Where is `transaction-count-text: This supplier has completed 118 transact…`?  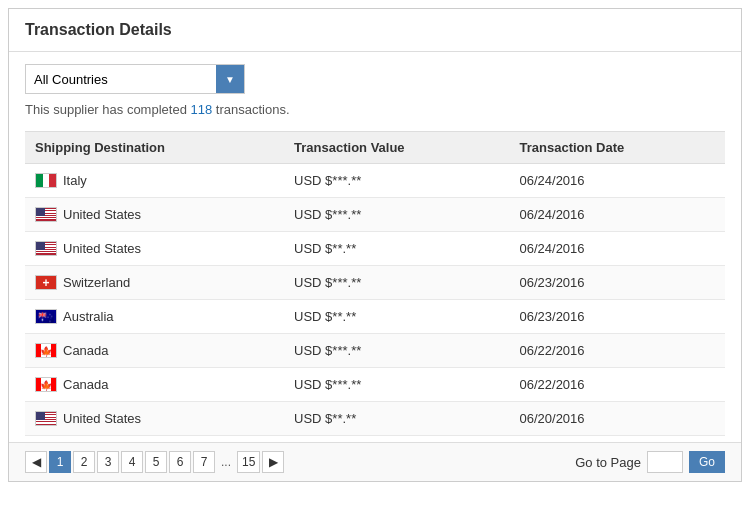 transaction-count-text: This supplier has completed 118 transact… is located at coordinates (375, 110).